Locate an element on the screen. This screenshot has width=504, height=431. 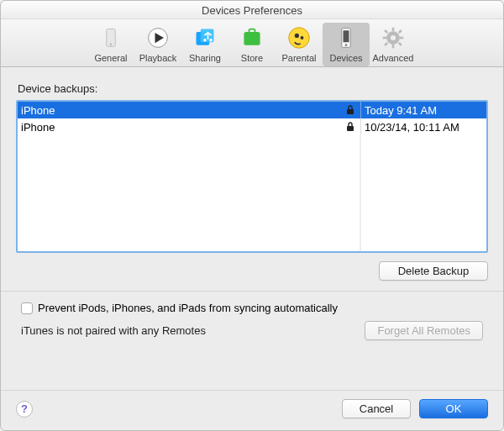
play-icon is located at coordinates (158, 38).